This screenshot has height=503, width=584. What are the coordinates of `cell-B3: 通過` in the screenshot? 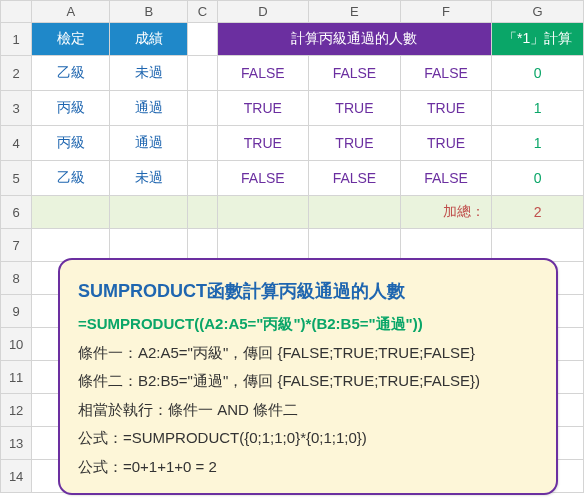 It's located at (149, 108).